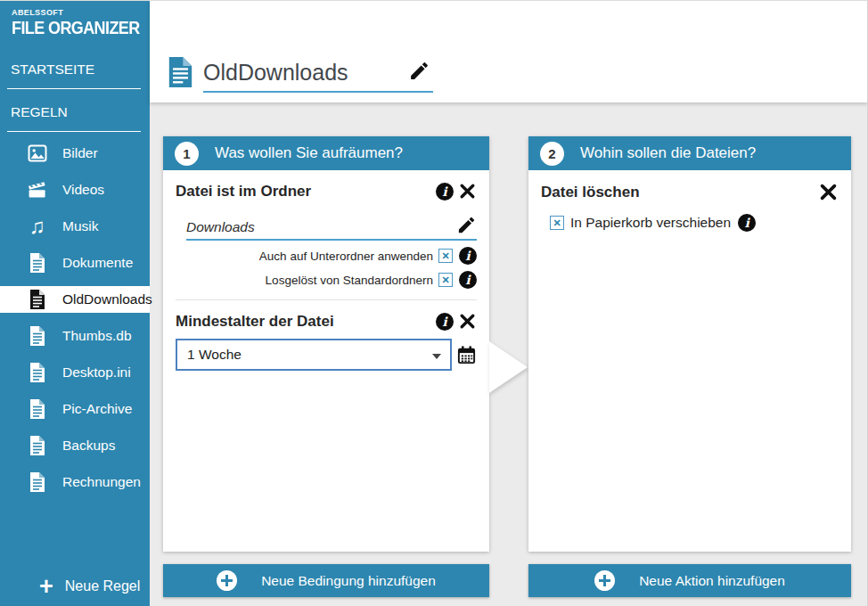  Describe the element at coordinates (276, 73) in the screenshot. I see `rule-name: OldDownloads` at that location.